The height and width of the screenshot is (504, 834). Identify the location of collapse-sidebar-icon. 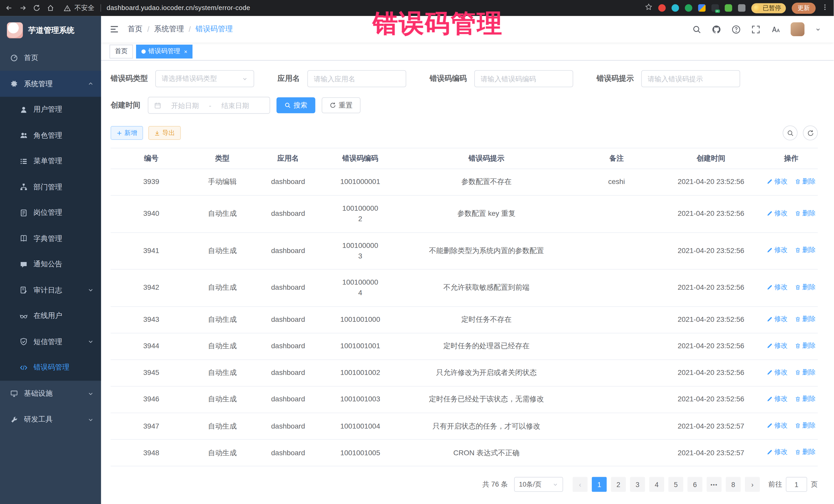
(114, 29).